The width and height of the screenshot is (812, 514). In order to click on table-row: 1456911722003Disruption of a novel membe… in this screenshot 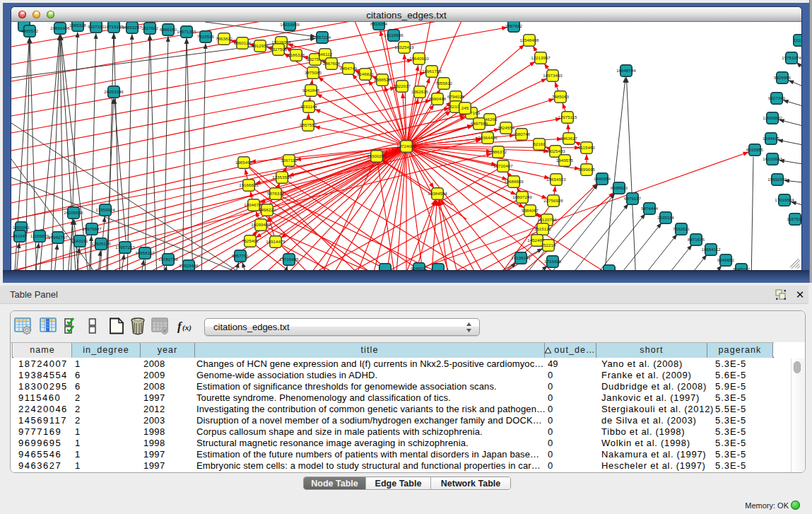, I will do `click(408, 421)`.